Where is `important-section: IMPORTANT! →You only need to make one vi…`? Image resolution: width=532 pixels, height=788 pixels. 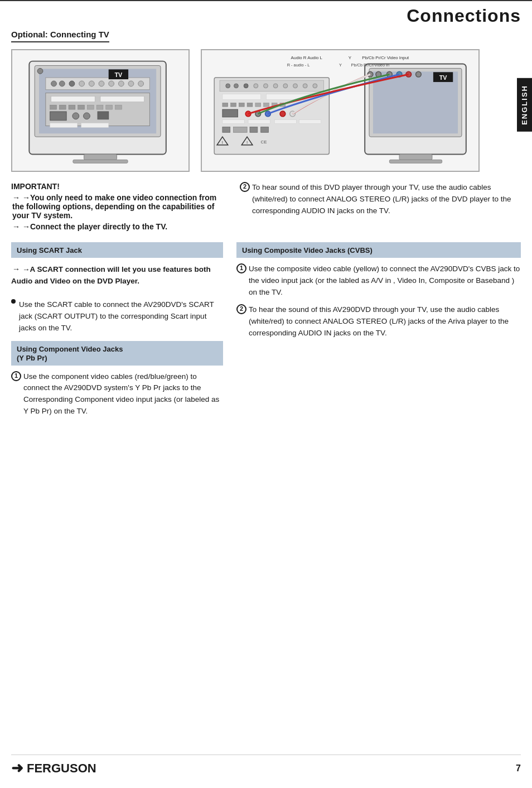 important-section: IMPORTANT! →You only need to make one vi… is located at coordinates (266, 208).